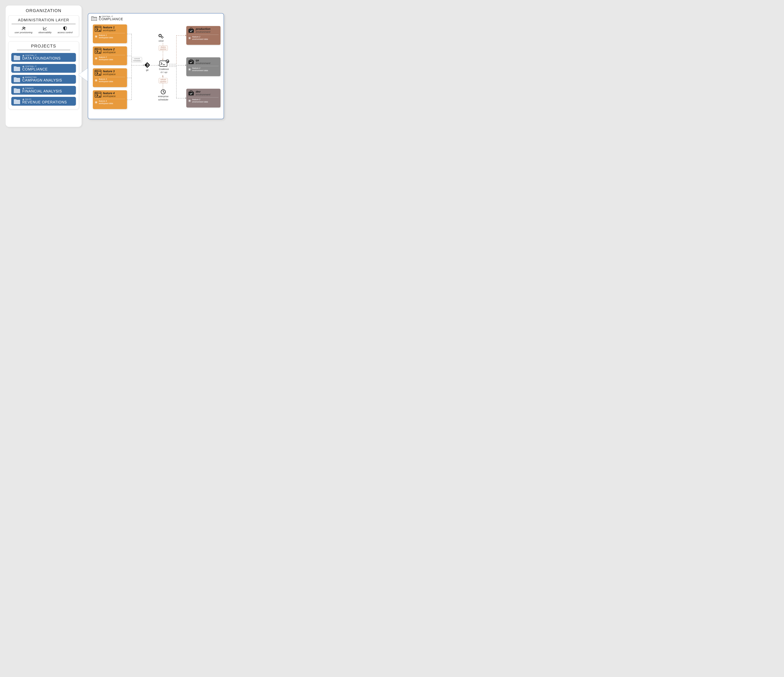  What do you see at coordinates (44, 79) in the screenshot?
I see `project-item-campaign-analysis: MARKETING CAMPAIGN ANALYSIS` at bounding box center [44, 79].